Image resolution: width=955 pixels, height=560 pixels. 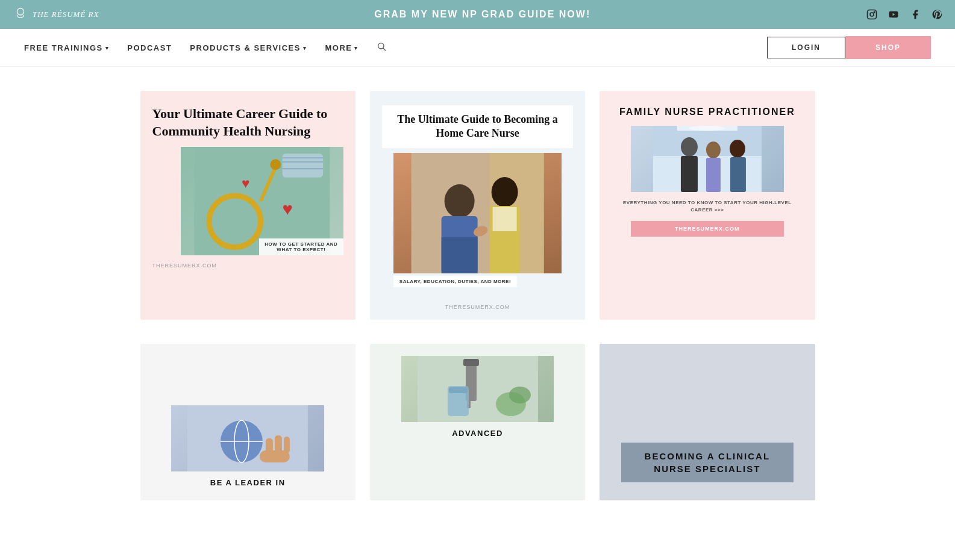 What do you see at coordinates (477, 422) in the screenshot?
I see `card-advanced: ADVANCED` at bounding box center [477, 422].